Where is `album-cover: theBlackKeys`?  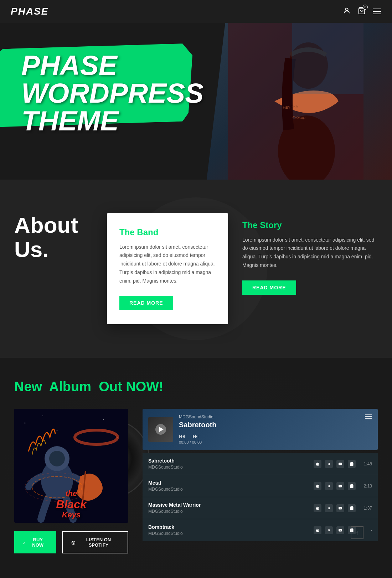 album-cover: theBlackKeys is located at coordinates (71, 466).